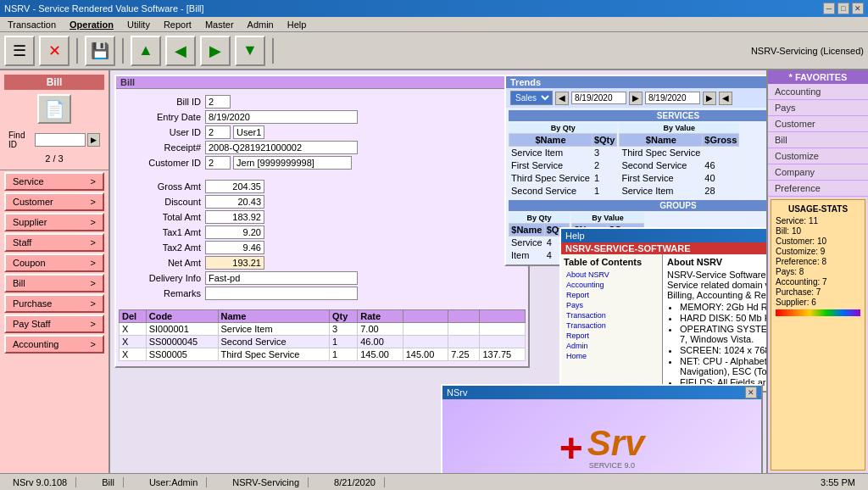 The width and height of the screenshot is (868, 490). I want to click on favorites-item-pays: Pays, so click(818, 109).